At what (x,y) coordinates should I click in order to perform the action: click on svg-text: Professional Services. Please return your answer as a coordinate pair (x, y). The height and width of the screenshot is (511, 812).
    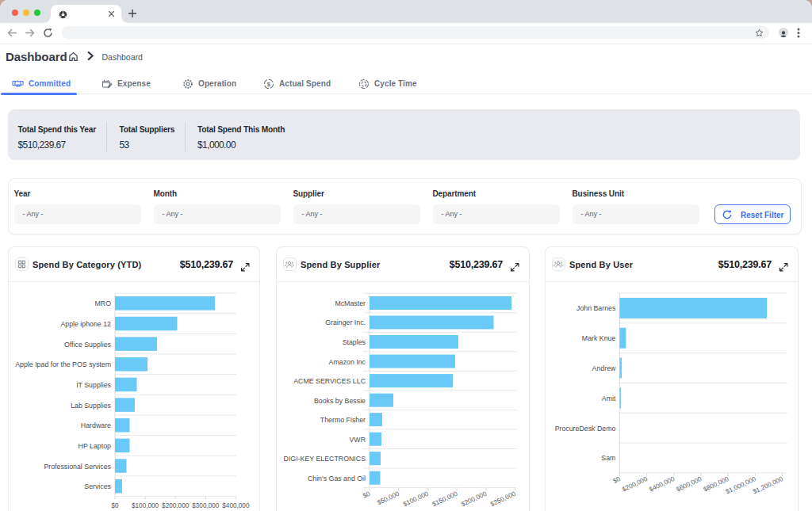
    Looking at the image, I should click on (78, 467).